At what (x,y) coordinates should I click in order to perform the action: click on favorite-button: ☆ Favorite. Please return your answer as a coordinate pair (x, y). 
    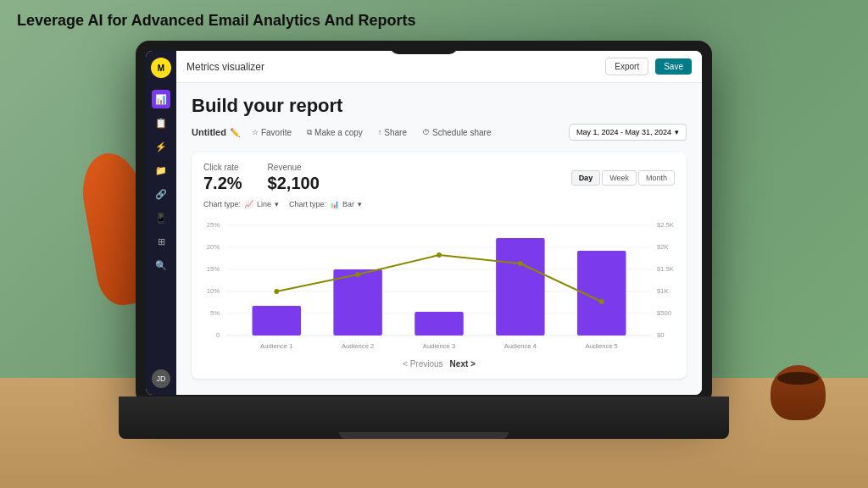
    Looking at the image, I should click on (271, 132).